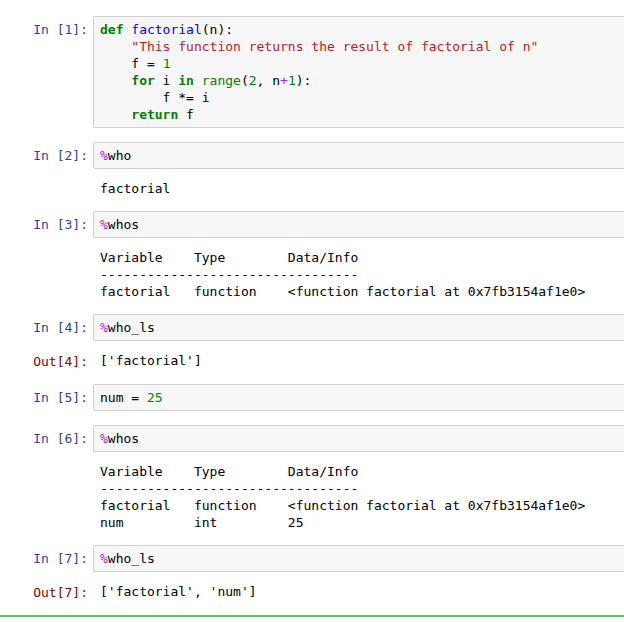 This screenshot has width=624, height=622. I want to click on cell-output-row: factorial, so click(312, 186).